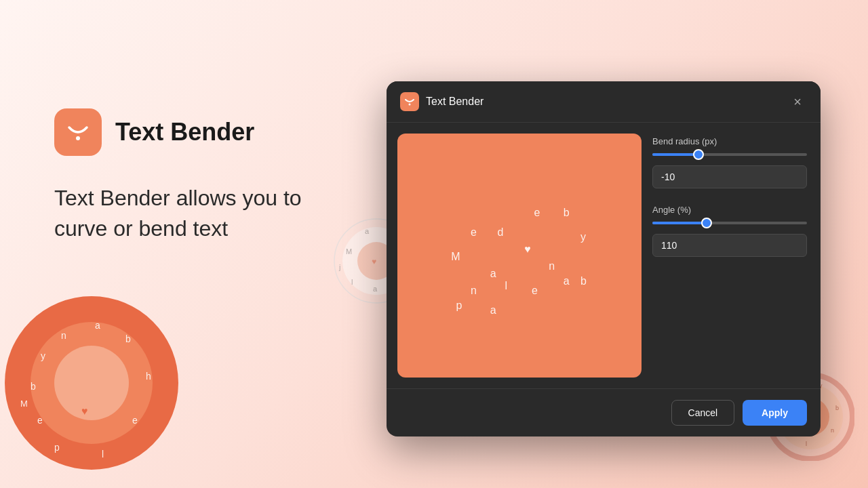 This screenshot has width=868, height=488. Describe the element at coordinates (730, 210) in the screenshot. I see `angle-label: Angle (%)` at that location.